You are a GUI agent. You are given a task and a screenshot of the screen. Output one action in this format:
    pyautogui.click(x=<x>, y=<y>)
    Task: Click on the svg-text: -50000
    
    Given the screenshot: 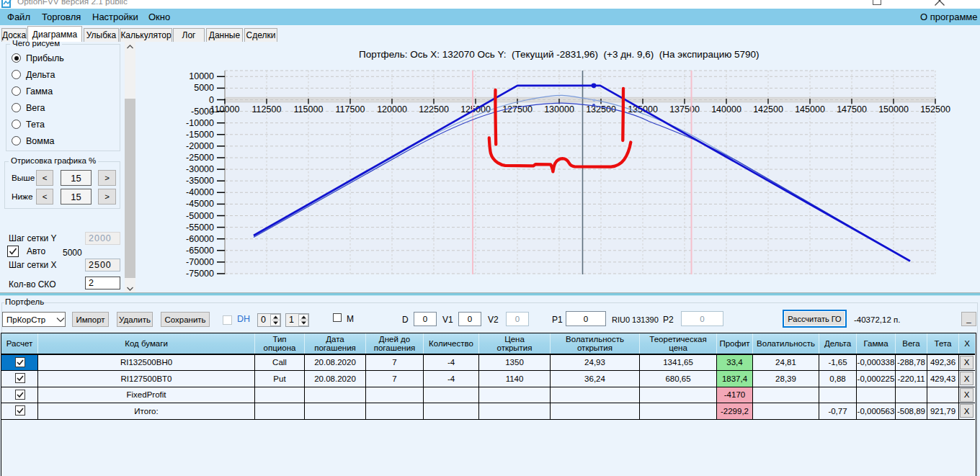 What is the action you would take?
    pyautogui.click(x=200, y=216)
    